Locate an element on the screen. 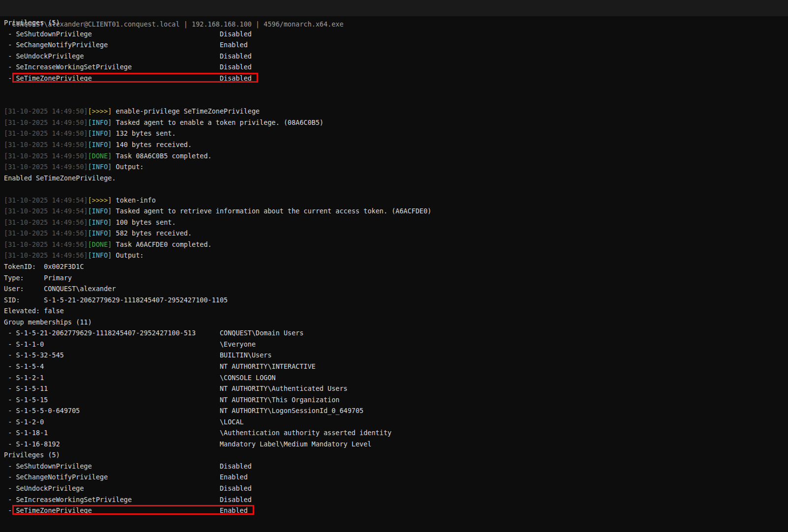 Image resolution: width=788 pixels, height=532 pixels. console-text: Type: Primary is located at coordinates (38, 278).